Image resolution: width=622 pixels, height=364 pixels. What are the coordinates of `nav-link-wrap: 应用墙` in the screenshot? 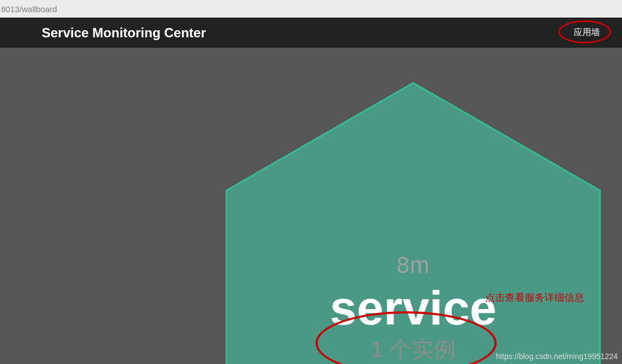 It's located at (587, 33).